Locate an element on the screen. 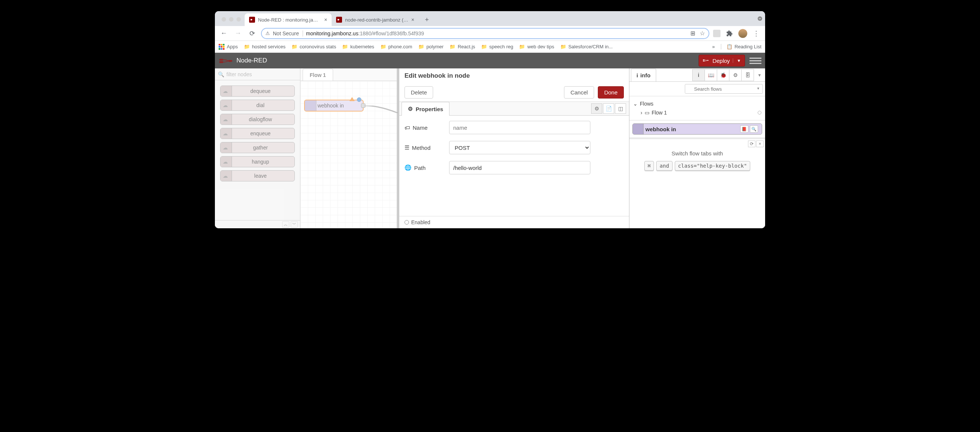 Image resolution: width=980 pixels, height=432 pixels. collapse-down-icon: ︾ is located at coordinates (294, 224).